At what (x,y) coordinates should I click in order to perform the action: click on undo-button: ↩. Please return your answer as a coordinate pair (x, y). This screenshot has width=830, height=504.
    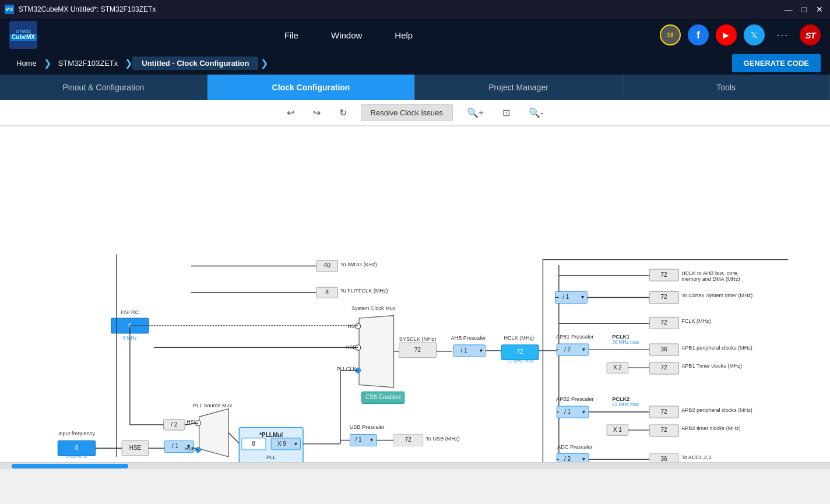
    Looking at the image, I should click on (290, 113).